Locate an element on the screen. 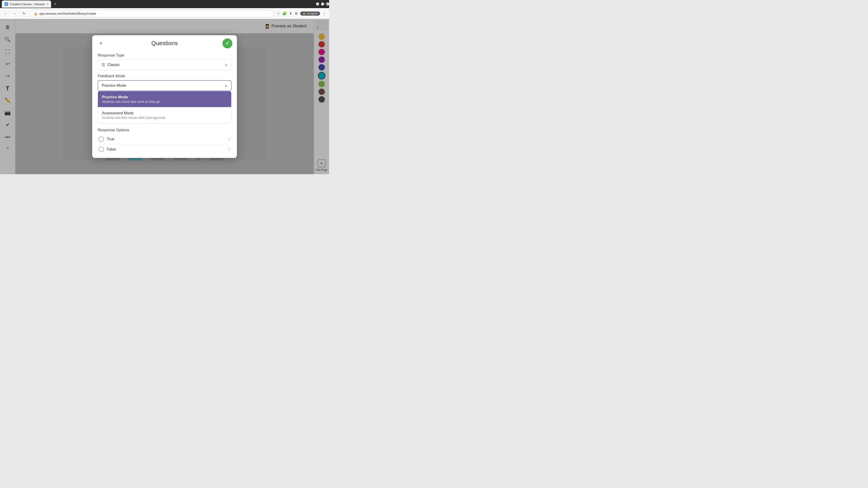  editor-area: 🗑 🔍 ⛶ ↩ ↪ T ✏️ 📷 ✔ ••• " 🧑‍🎓 Preview as … is located at coordinates (164, 96).